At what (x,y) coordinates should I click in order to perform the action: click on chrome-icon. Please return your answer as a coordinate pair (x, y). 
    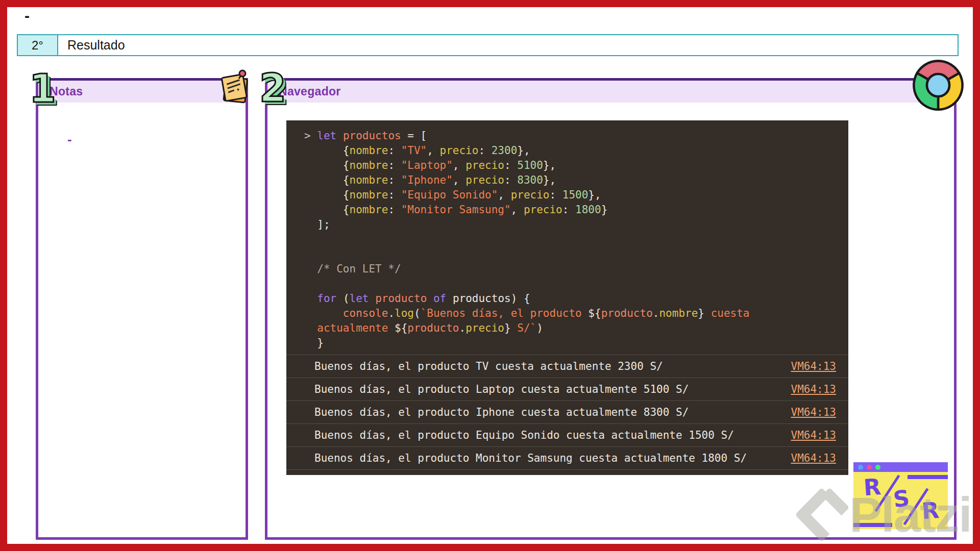
    Looking at the image, I should click on (938, 85).